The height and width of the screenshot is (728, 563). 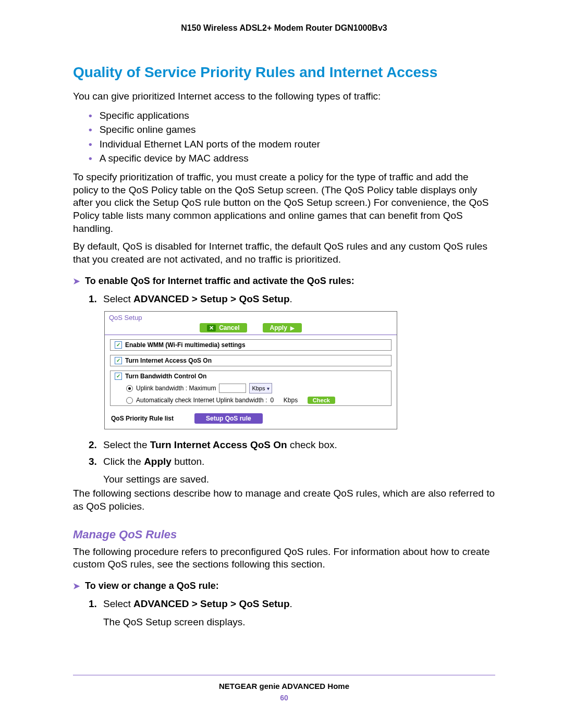 I want to click on body-para: To specify prioritization of traffic, yo…, so click(x=284, y=203).